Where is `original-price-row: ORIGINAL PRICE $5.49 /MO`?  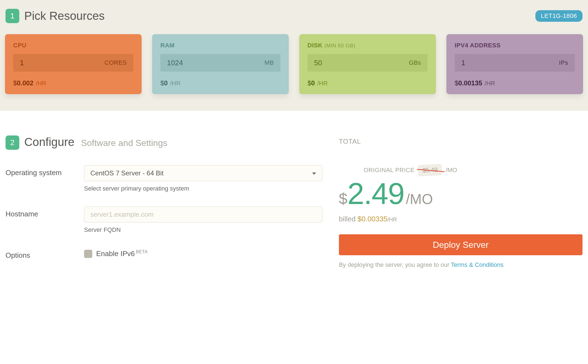 original-price-row: ORIGINAL PRICE $5.49 /MO is located at coordinates (461, 170).